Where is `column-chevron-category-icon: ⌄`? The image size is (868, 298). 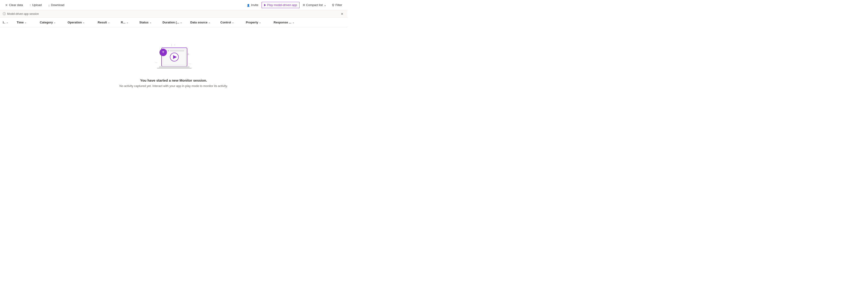 column-chevron-category-icon: ⌄ is located at coordinates (55, 22).